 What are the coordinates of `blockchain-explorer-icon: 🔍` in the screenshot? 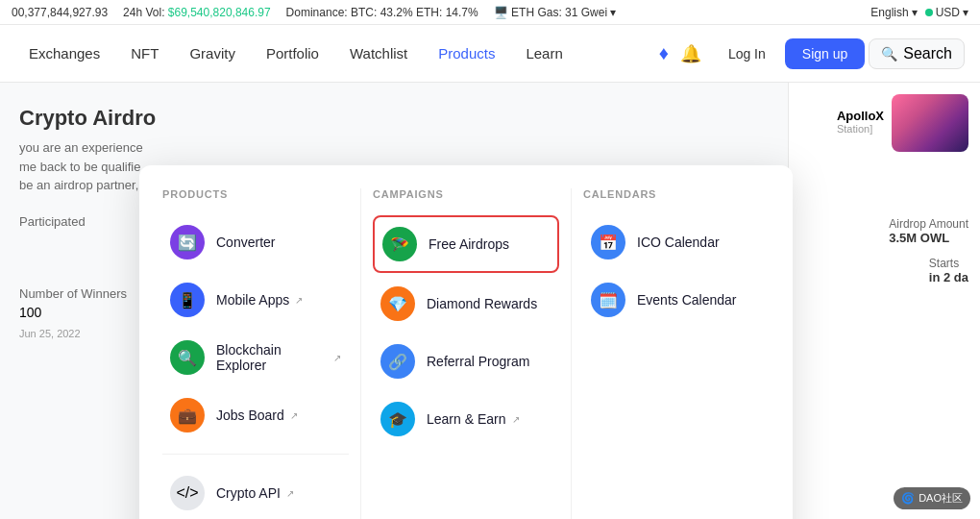 It's located at (187, 358).